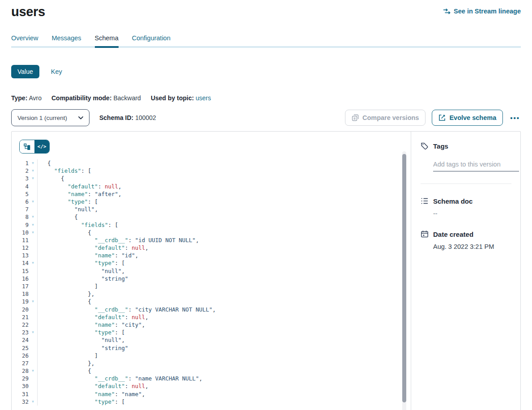  I want to click on meta-compatibility: Compatibility mode: Backward, so click(96, 98).